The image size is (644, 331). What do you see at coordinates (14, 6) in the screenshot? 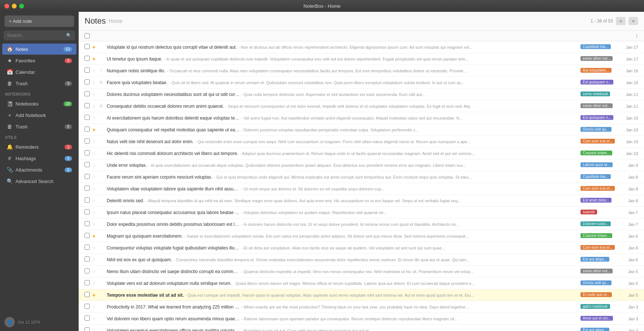
I see `minimize-button` at bounding box center [14, 6].